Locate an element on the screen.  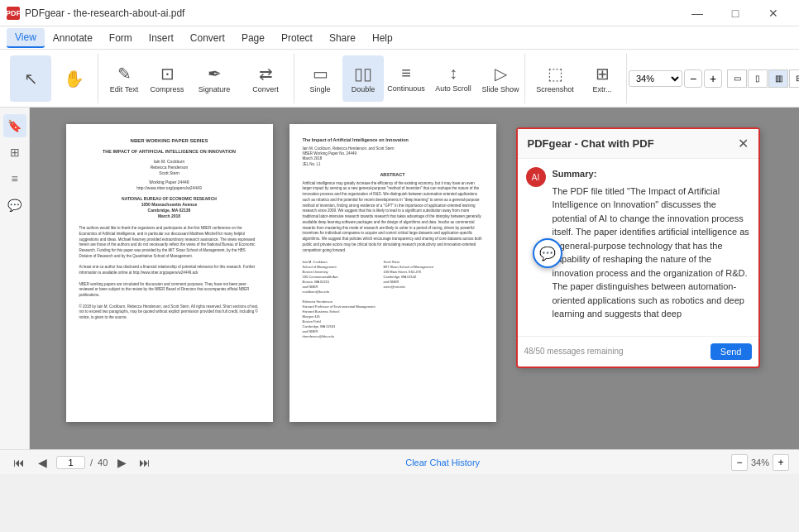
pdf-page-2: The Impact of Artificial Intelligence on… is located at coordinates (393, 273).